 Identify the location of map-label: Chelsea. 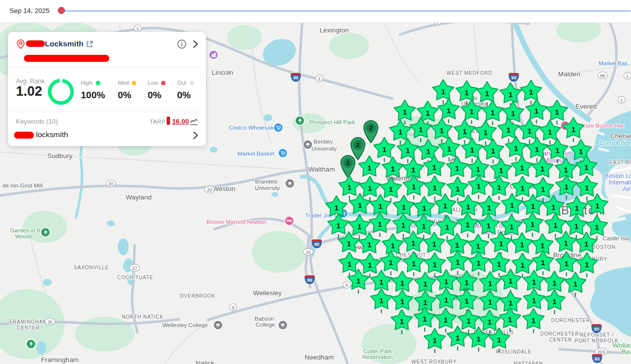
(621, 136).